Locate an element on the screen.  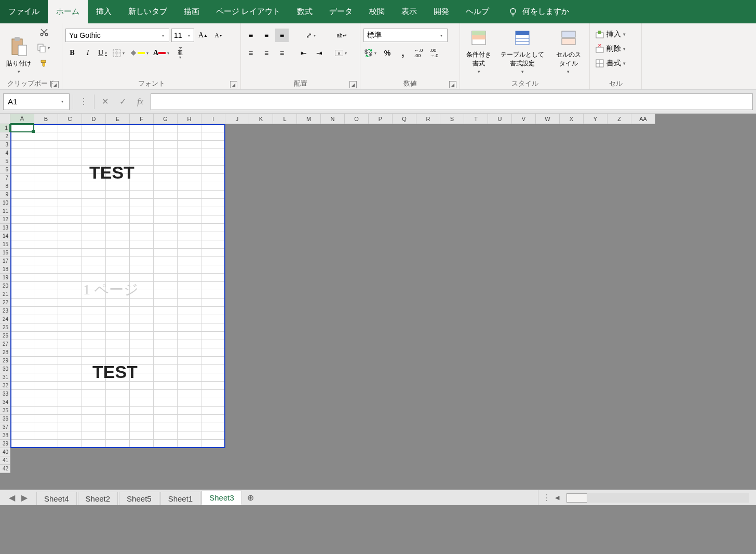
row-header-21: 21 is located at coordinates (5, 294).